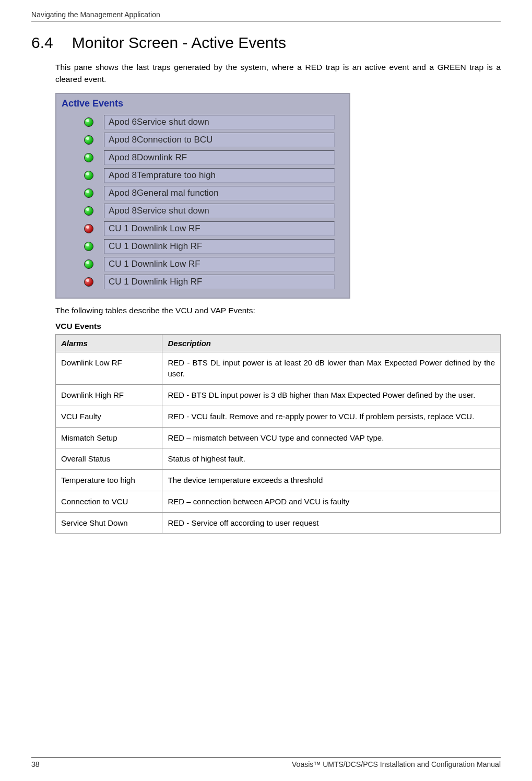 This screenshot has height=781, width=532. Describe the element at coordinates (109, 369) in the screenshot. I see `alarm-cell: Downlink Low RF` at that location.